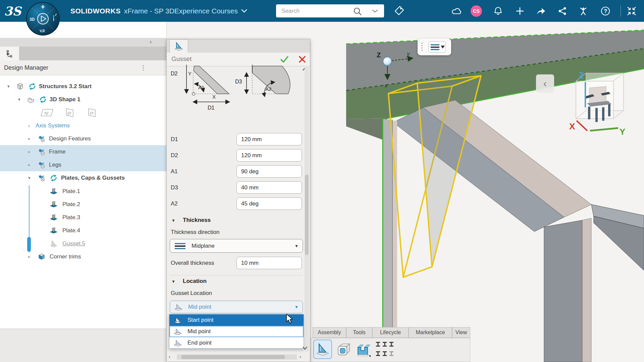 The height and width of the screenshot is (362, 644). I want to click on avatar-initials: CS, so click(476, 11).